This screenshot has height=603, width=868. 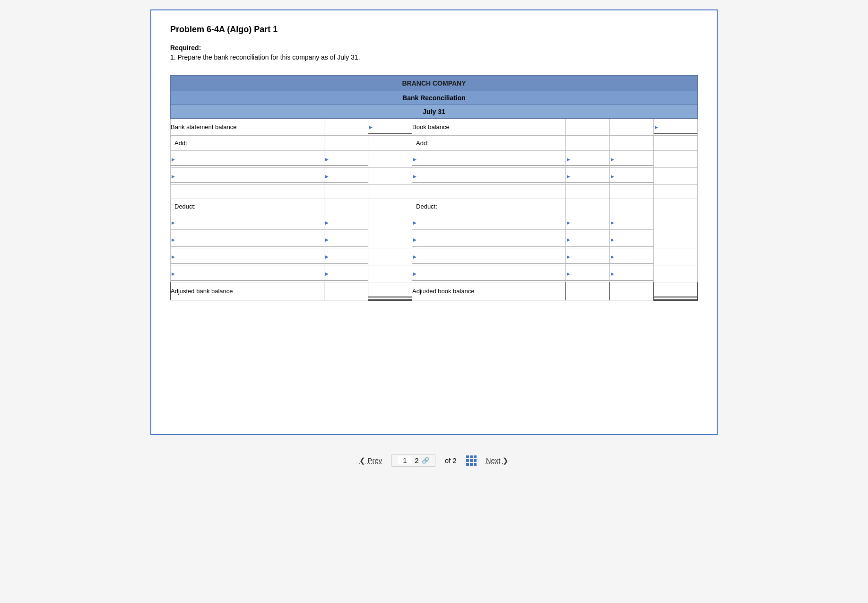 What do you see at coordinates (346, 192) in the screenshot?
I see `bank-add-subtotal` at bounding box center [346, 192].